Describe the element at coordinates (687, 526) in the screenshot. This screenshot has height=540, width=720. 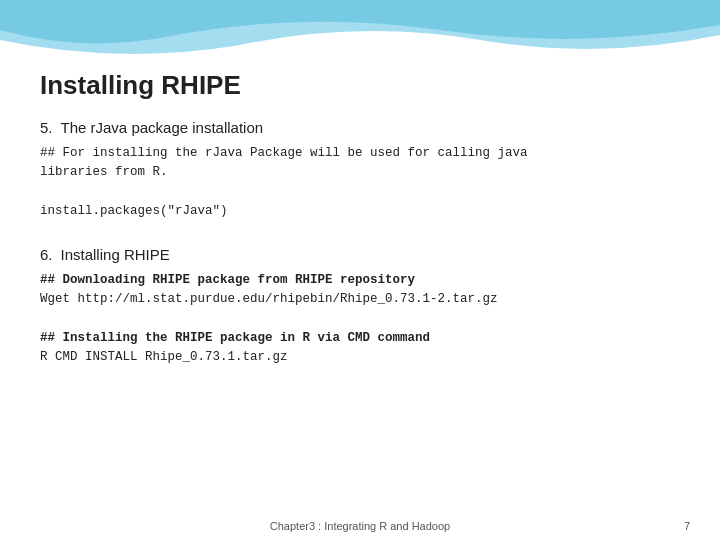
I see `footer-page: 7` at that location.